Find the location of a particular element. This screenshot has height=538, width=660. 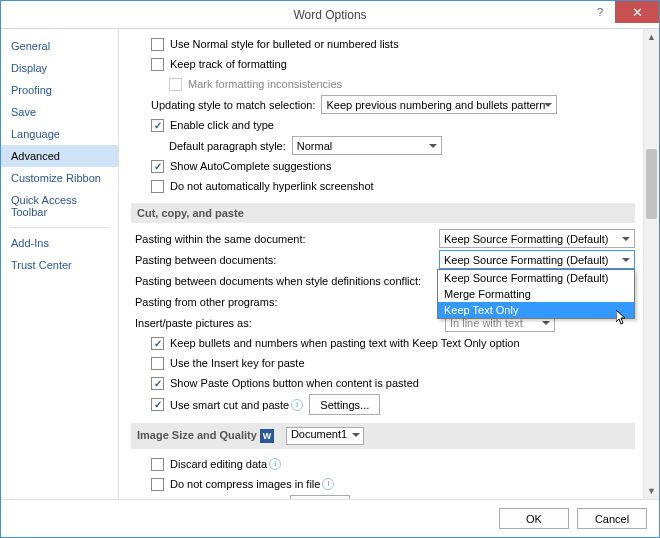

checkbox-use-insert-key is located at coordinates (158, 364).